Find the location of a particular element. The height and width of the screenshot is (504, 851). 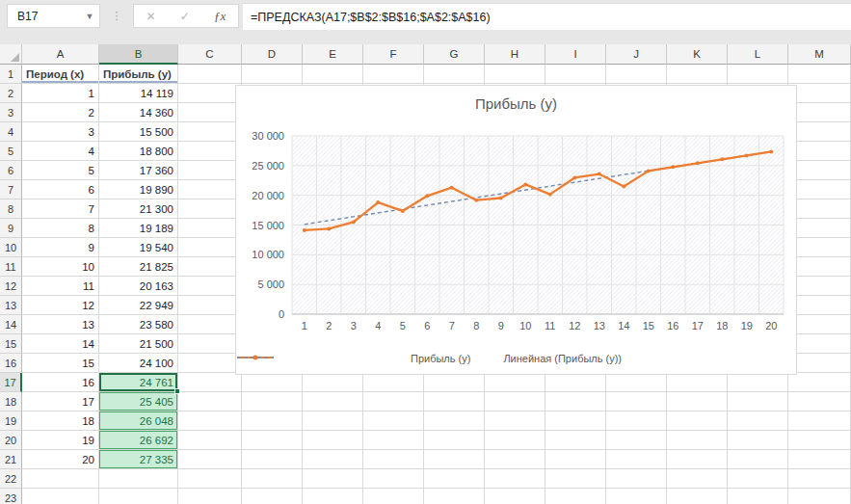

cell-M17 is located at coordinates (819, 383).